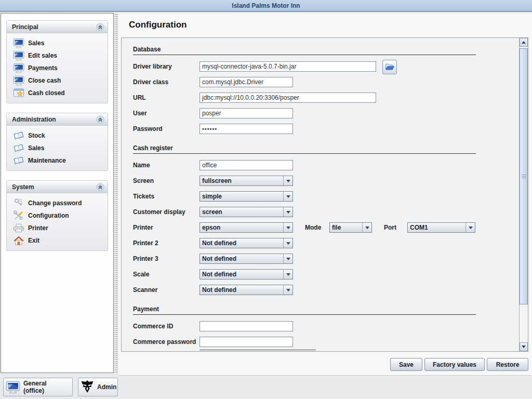 The width and height of the screenshot is (532, 399). What do you see at coordinates (139, 98) in the screenshot?
I see `field-label: URL` at bounding box center [139, 98].